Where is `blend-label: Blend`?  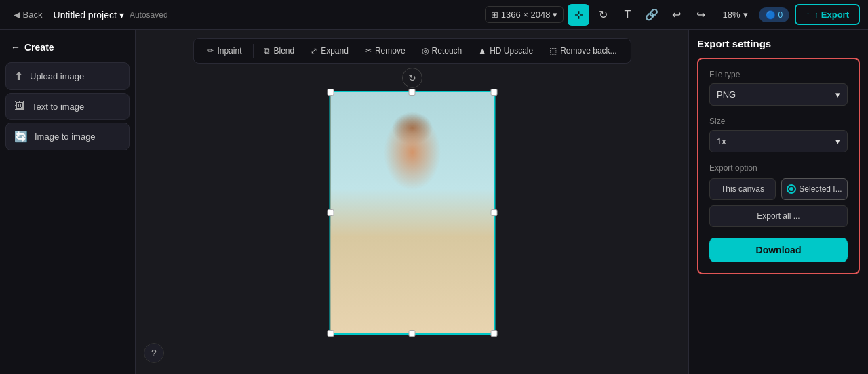 blend-label: Blend is located at coordinates (283, 51).